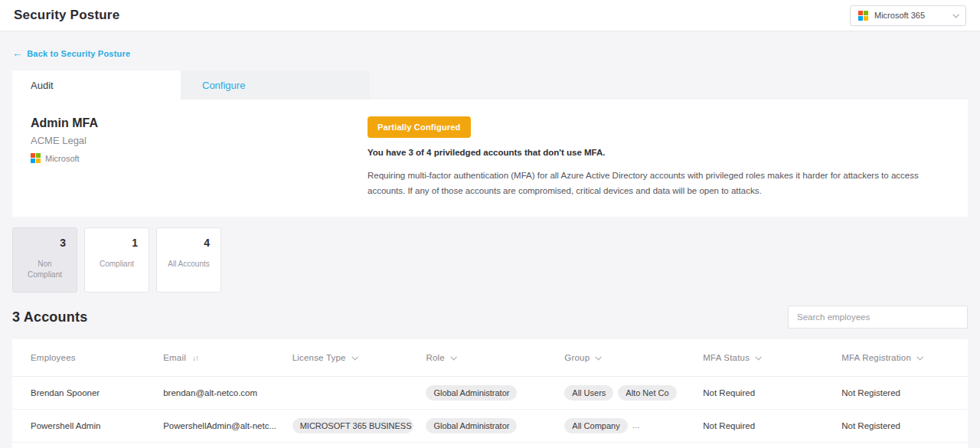 The height and width of the screenshot is (448, 980). Describe the element at coordinates (420, 127) in the screenshot. I see `status-badge: Partially Configured` at that location.